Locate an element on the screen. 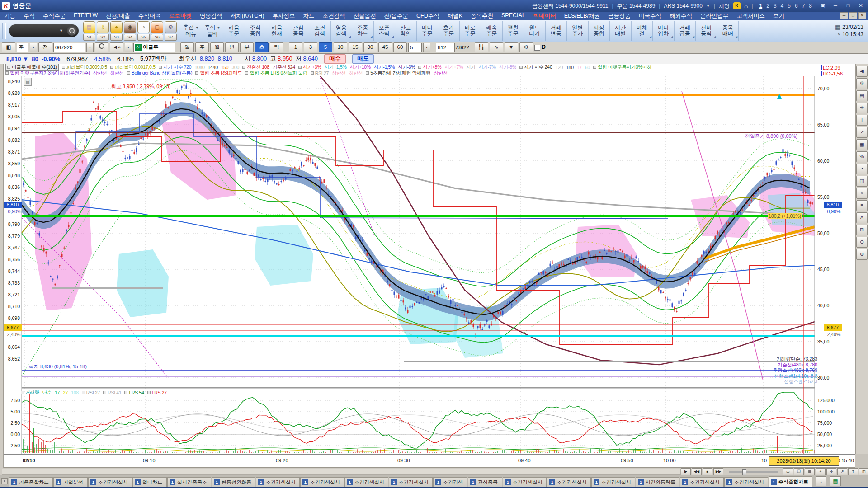 Image resolution: width=868 pixels, height=488 pixels. screen-switcher: 12345678 is located at coordinates (786, 6).